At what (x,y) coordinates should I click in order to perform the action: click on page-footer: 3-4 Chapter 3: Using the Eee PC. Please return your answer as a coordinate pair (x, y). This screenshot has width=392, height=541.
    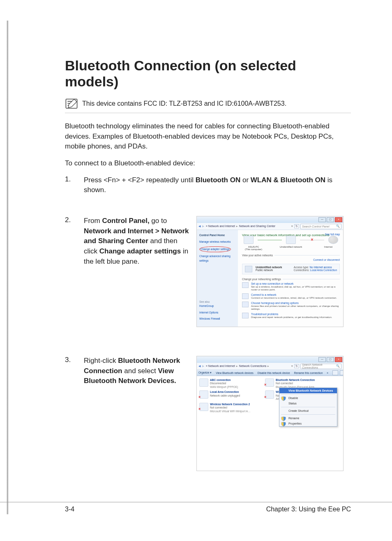
    Looking at the image, I should click on (196, 508).